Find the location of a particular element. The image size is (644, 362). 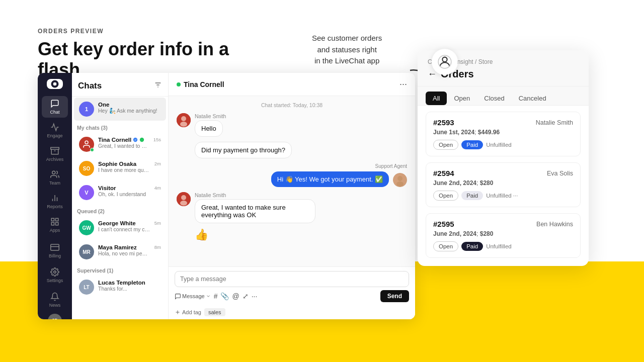

message-bubble: Did my payment go through? is located at coordinates (244, 150).